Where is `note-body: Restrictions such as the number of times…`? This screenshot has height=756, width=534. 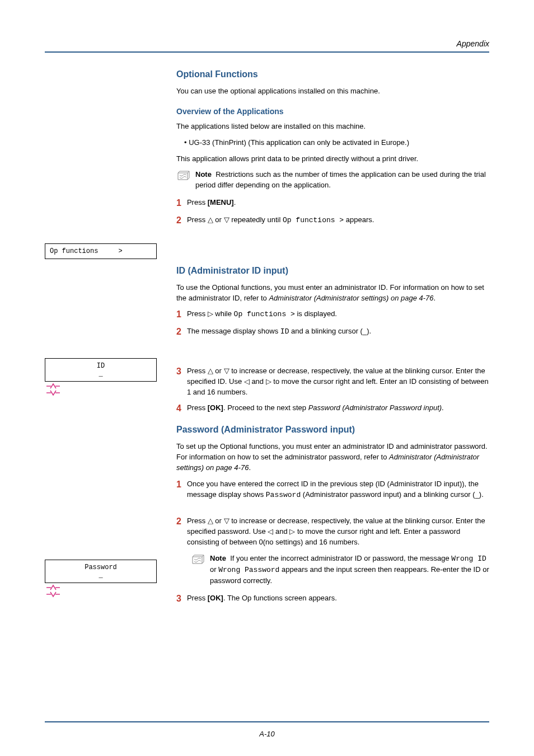 note-body: Restrictions such as the number of times… is located at coordinates (340, 180).